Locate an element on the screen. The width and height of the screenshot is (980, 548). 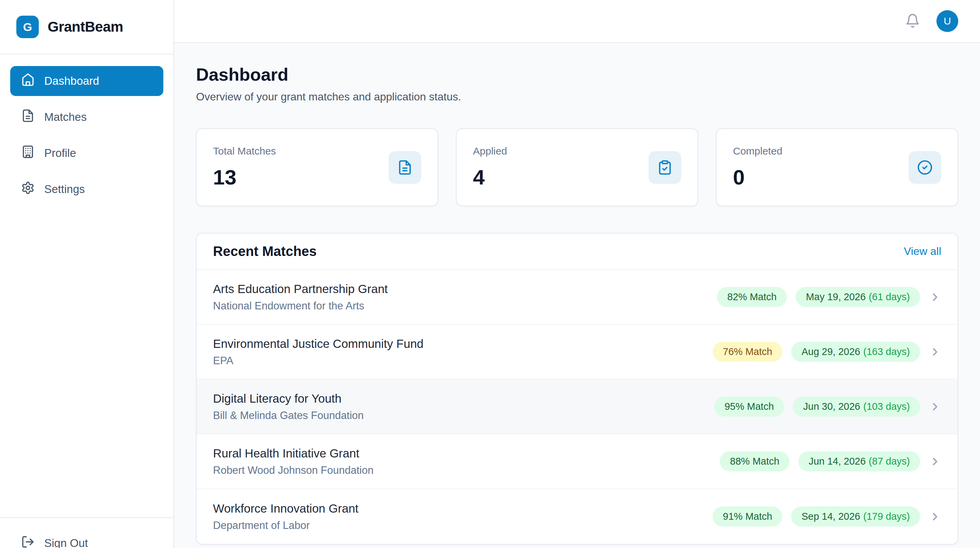
sidebar-item-matches: Matches is located at coordinates (87, 117).